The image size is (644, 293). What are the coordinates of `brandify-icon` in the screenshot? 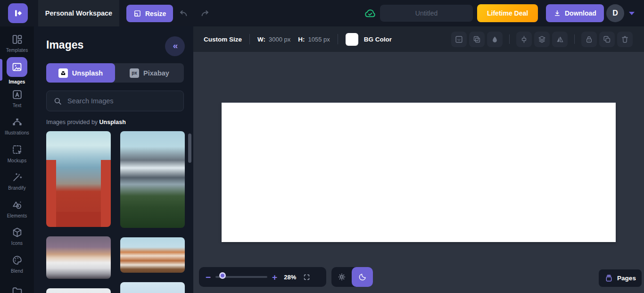 It's located at (17, 177).